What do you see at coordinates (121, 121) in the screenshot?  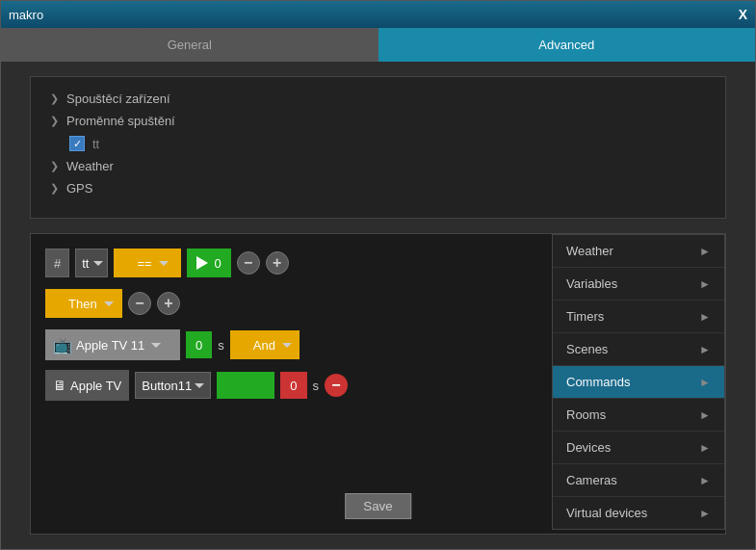 I see `label-promenne: Proměnné spuštění` at bounding box center [121, 121].